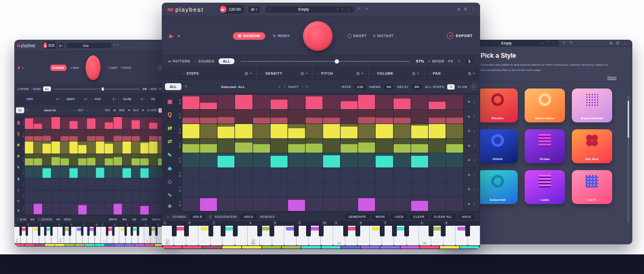  Describe the element at coordinates (380, 217) in the screenshot. I see `move-button: MOVE` at that location.